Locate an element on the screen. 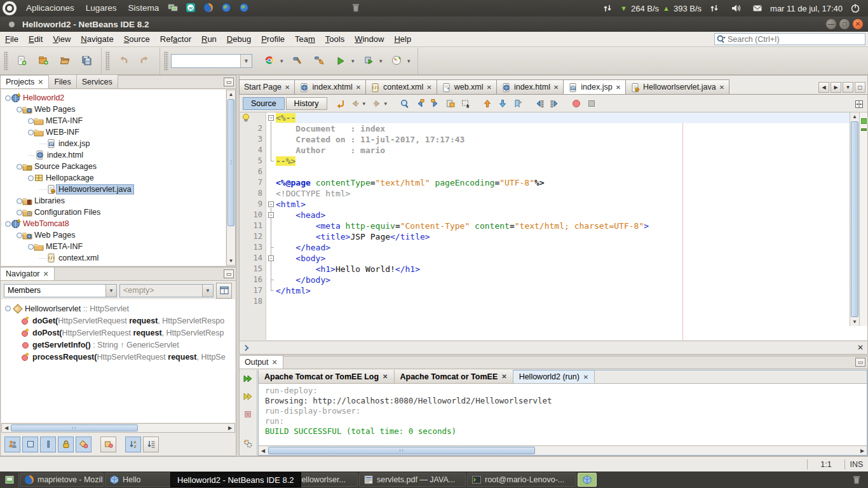 The height and width of the screenshot is (488, 868). fold-toggle-icon: − is located at coordinates (271, 205).